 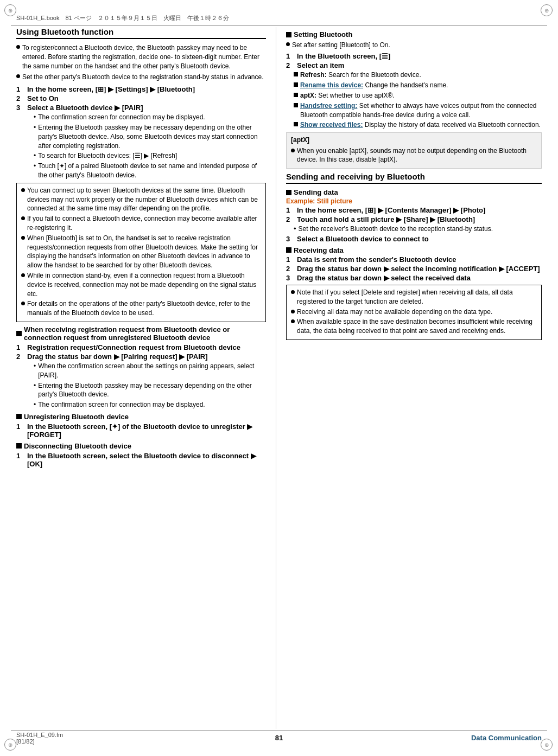 I want to click on recv-note-text-2: Receiving all data may not be available …, so click(x=395, y=312).